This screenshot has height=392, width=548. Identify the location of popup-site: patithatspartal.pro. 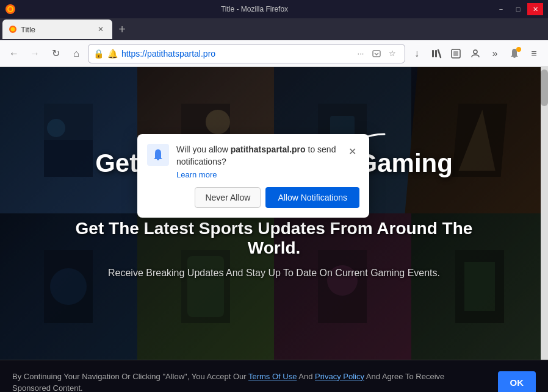
(269, 149).